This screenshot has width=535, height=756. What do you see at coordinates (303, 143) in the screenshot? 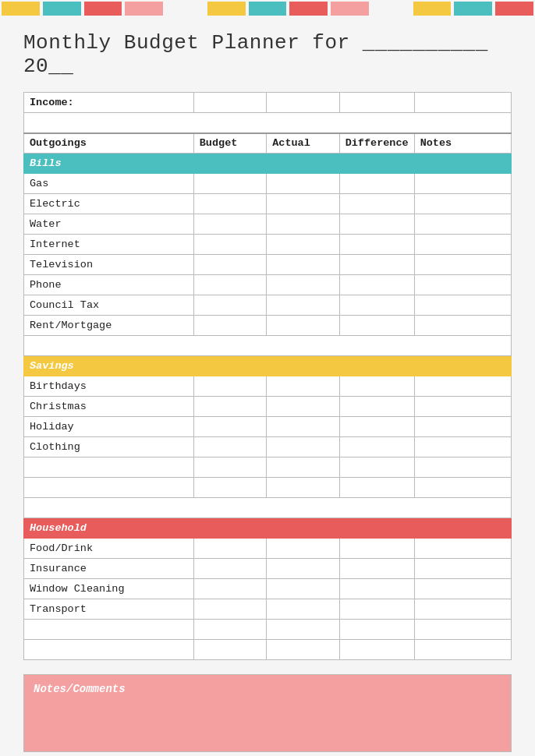
I see `header-actual: Actual` at bounding box center [303, 143].